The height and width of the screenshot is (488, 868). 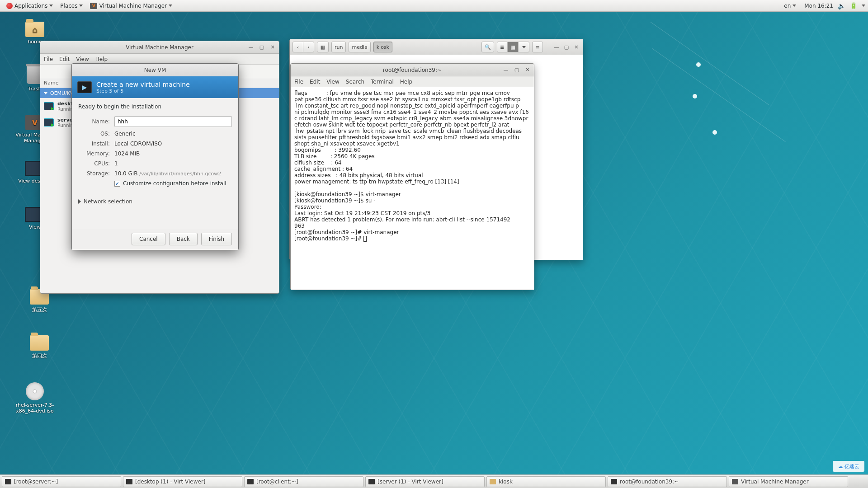 I want to click on expand-icon, so click(x=46, y=93).